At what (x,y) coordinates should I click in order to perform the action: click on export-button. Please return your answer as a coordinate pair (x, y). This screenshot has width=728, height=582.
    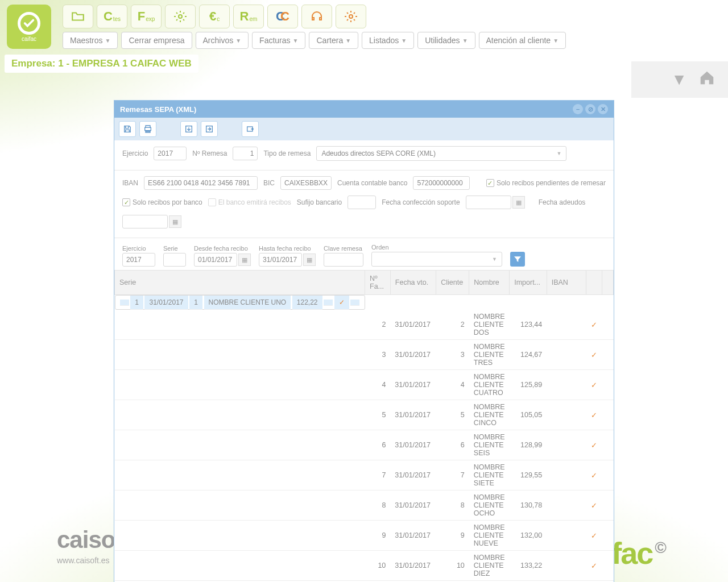
    Looking at the image, I should click on (209, 129).